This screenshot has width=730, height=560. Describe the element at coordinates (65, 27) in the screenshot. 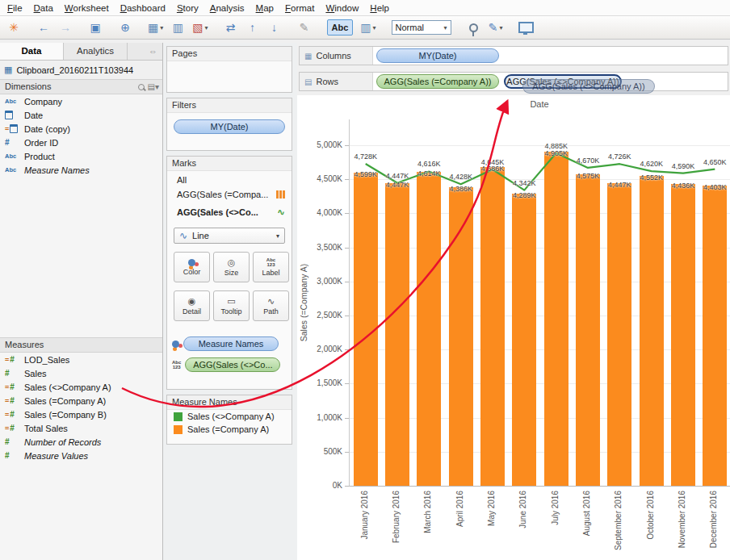

I see `redo-icon: →` at that location.